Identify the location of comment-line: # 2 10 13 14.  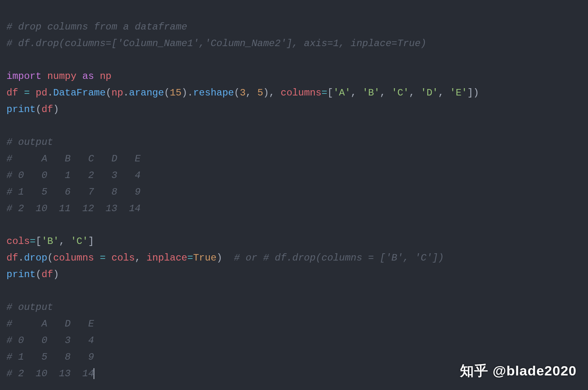
(50, 374).